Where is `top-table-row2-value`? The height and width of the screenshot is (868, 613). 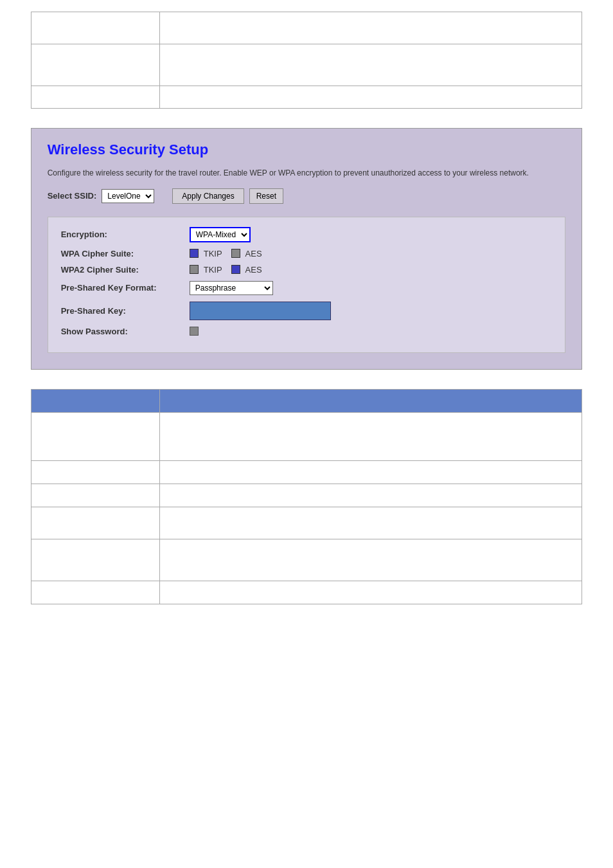 top-table-row2-value is located at coordinates (371, 66).